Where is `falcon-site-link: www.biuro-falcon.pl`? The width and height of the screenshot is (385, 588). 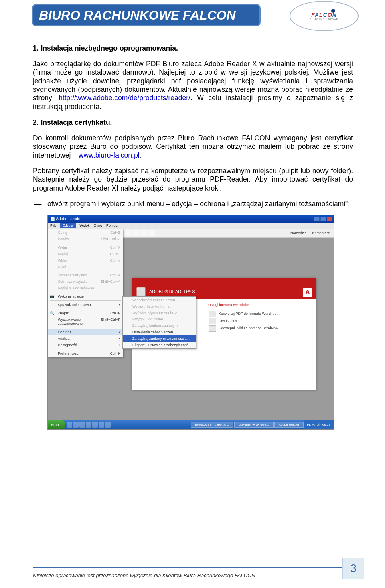
falcon-site-link: www.biuro-falcon.pl is located at coordinates (109, 155).